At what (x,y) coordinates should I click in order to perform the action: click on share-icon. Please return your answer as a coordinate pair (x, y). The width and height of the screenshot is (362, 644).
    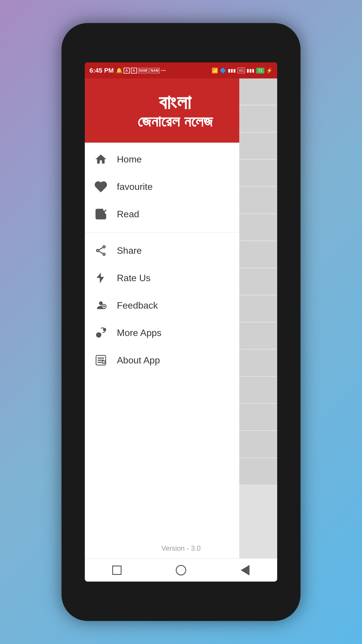
    Looking at the image, I should click on (101, 251).